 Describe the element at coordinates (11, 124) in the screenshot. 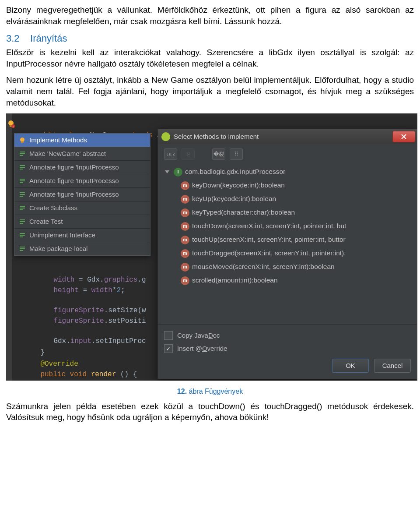

I see `intention-bulb-icon: !` at that location.